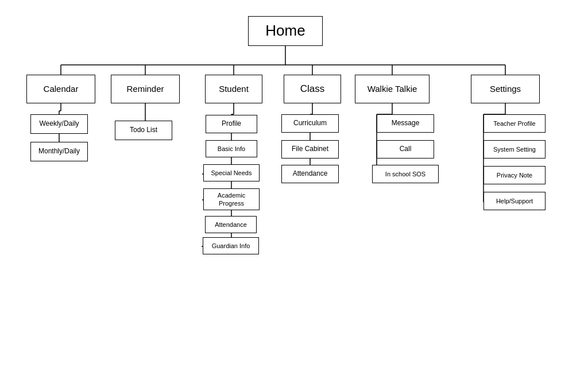 The width and height of the screenshot is (588, 367). I want to click on attendance-student-node: Attendance, so click(231, 225).